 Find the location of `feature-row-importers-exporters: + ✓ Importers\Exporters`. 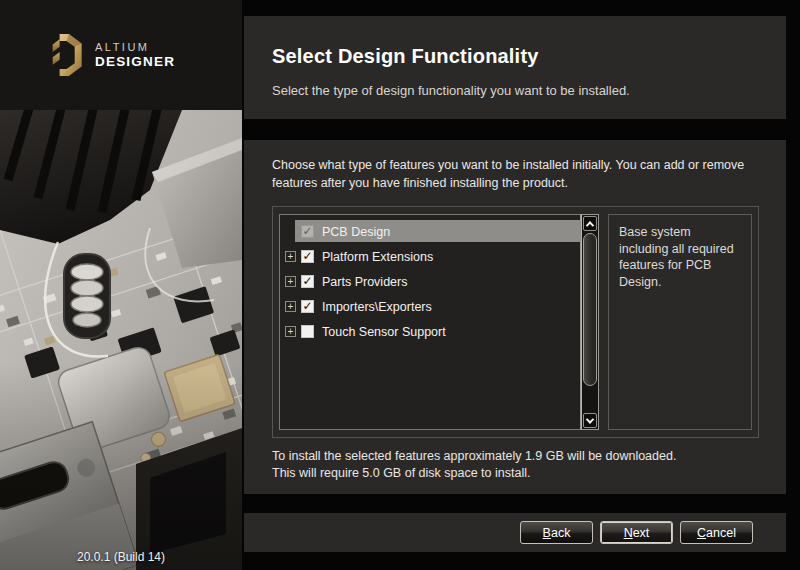

feature-row-importers-exporters: + ✓ Importers\Exporters is located at coordinates (430, 306).